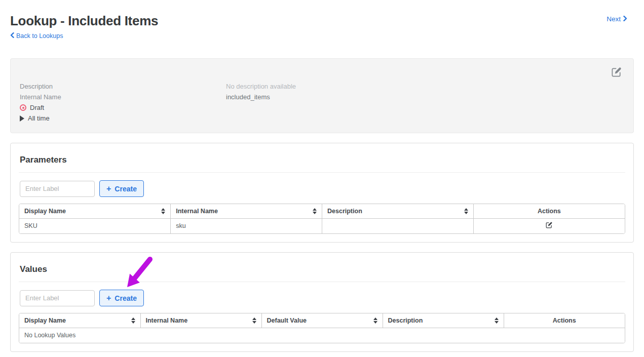 Image resolution: width=644 pixels, height=357 pixels. I want to click on next-link-label: Next, so click(614, 19).